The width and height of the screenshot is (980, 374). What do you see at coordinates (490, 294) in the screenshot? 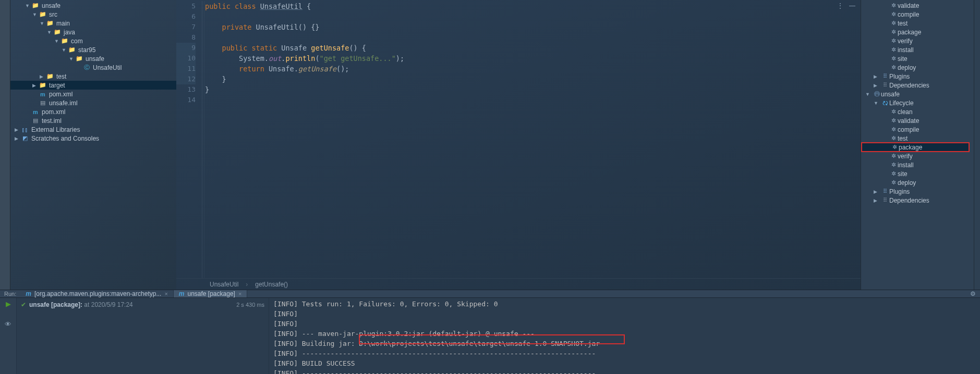
I see `run-tabbar: Run: m [org.apache.maven.plugins:maven-a…` at bounding box center [490, 294].